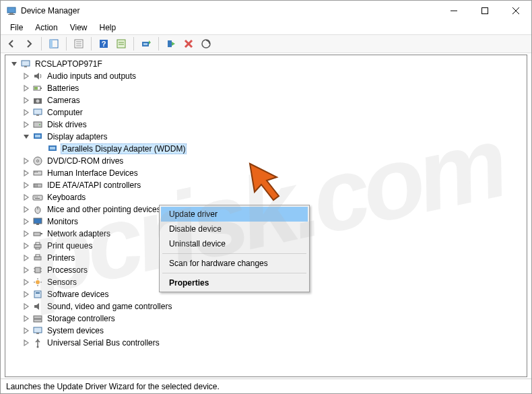 The height and width of the screenshot is (394, 532). I want to click on back-button, so click(11, 44).